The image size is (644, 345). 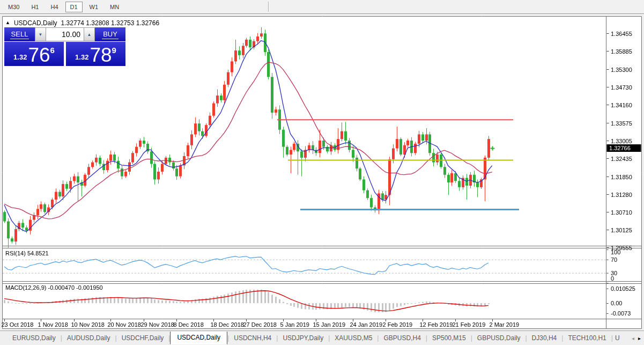 What do you see at coordinates (54, 288) in the screenshot?
I see `macd-indicator-label: MACD(12,26,9) -0.000470 -0.001950` at bounding box center [54, 288].